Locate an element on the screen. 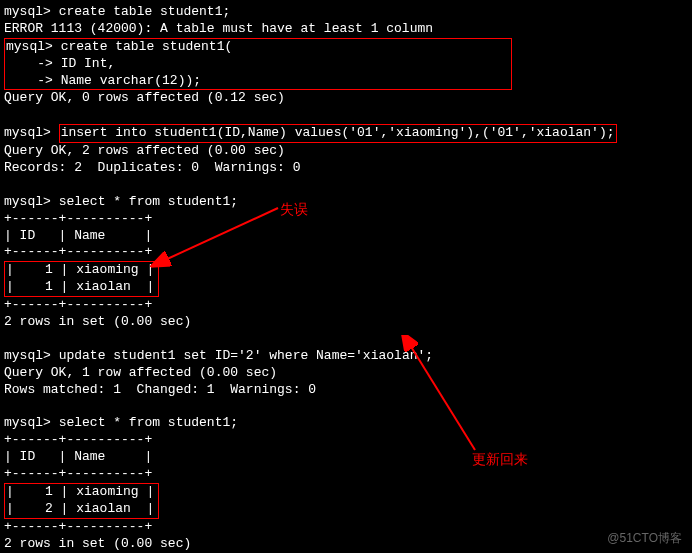 The width and height of the screenshot is (692, 553). table-header-2: | ID | Name | is located at coordinates (346, 458).